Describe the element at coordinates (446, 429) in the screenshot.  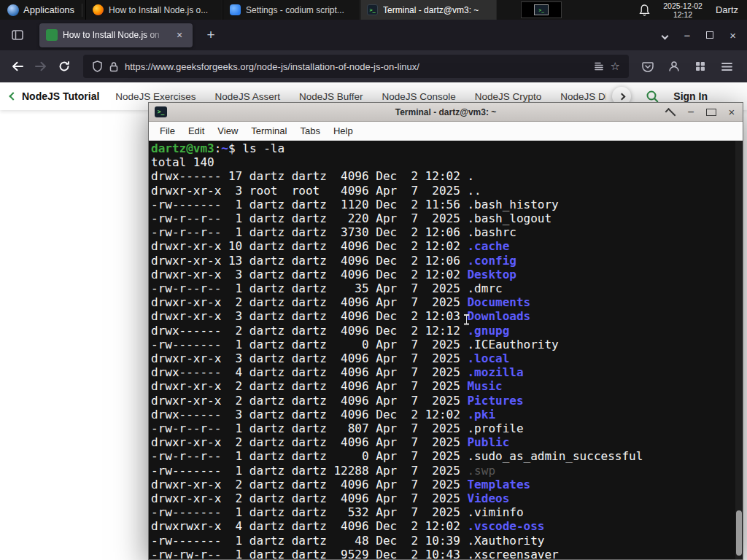
I see `terminal-line: -rw-r--r-- 1 dartz dartz 807 Apr 7 2025 …` at that location.